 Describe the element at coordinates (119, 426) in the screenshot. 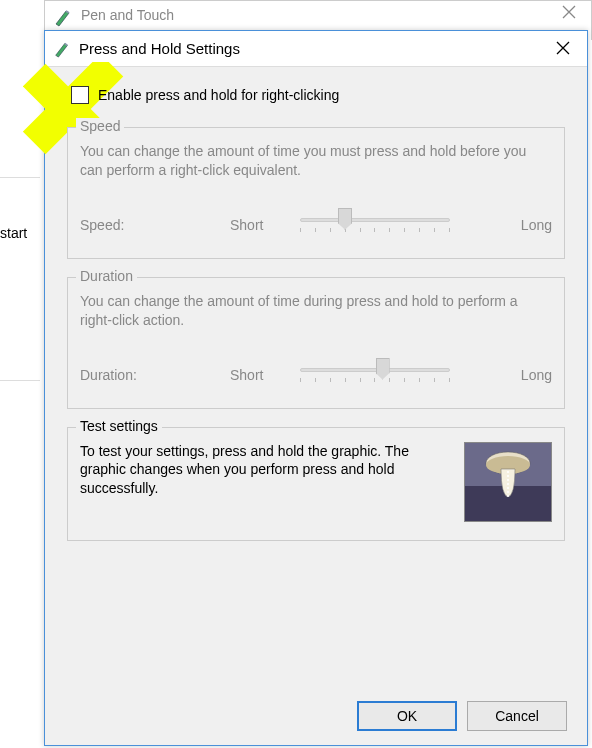

I see `test-settings-legend: Test settings` at that location.